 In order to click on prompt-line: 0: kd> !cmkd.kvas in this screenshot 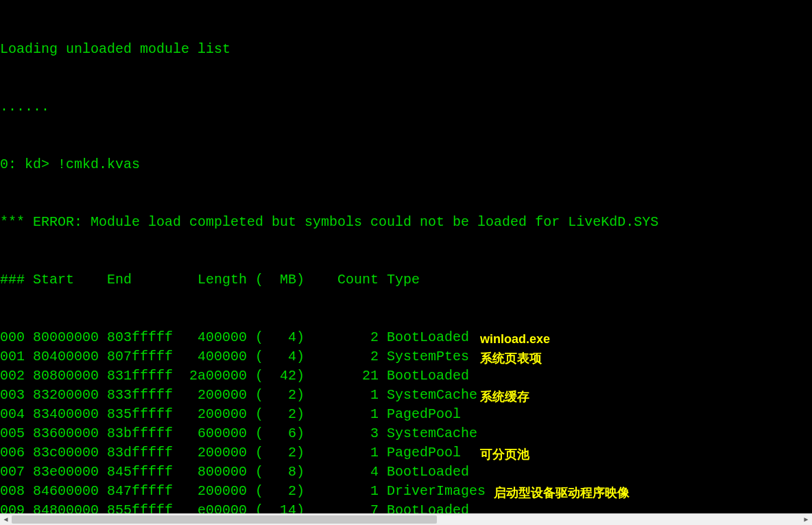, I will do `click(406, 165)`.